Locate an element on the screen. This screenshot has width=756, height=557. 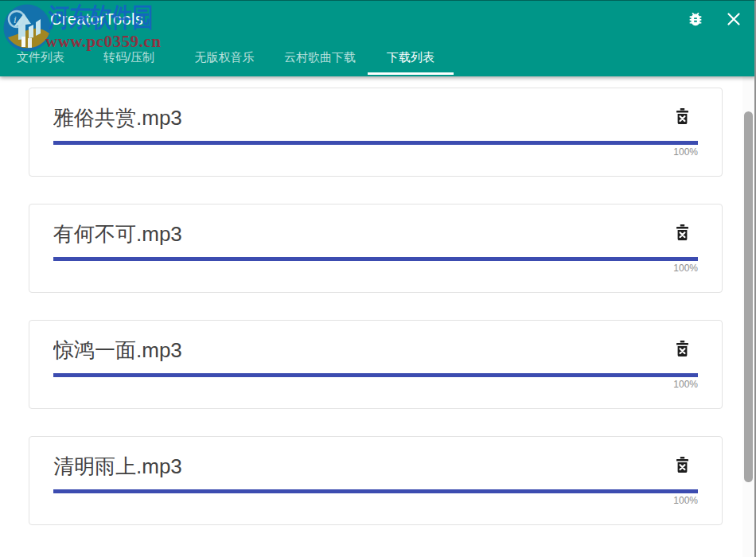
tab-label: 下载列表 is located at coordinates (411, 57).